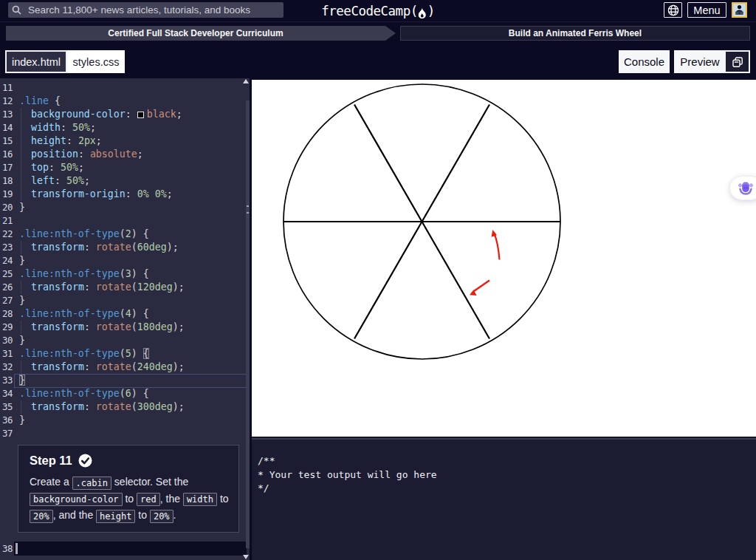 Image resolution: width=756 pixels, height=560 pixels. Describe the element at coordinates (707, 10) in the screenshot. I see `menu-button: Menu` at that location.